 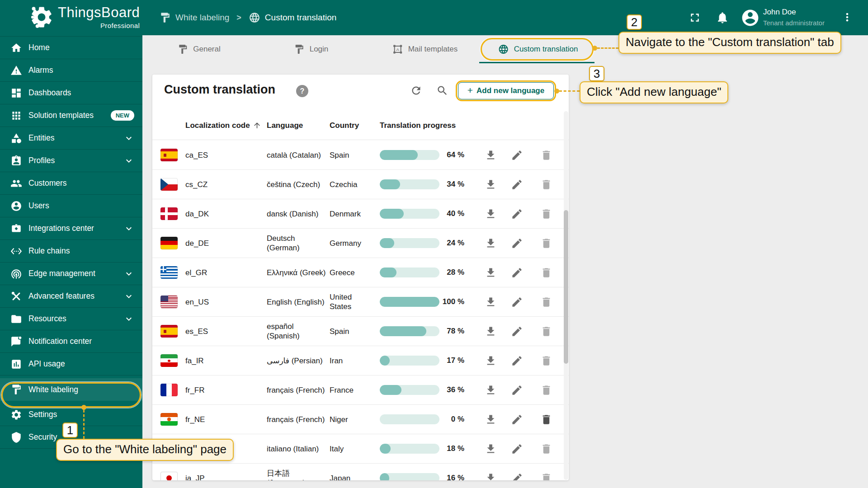 I want to click on tab-login: Login, so click(x=311, y=49).